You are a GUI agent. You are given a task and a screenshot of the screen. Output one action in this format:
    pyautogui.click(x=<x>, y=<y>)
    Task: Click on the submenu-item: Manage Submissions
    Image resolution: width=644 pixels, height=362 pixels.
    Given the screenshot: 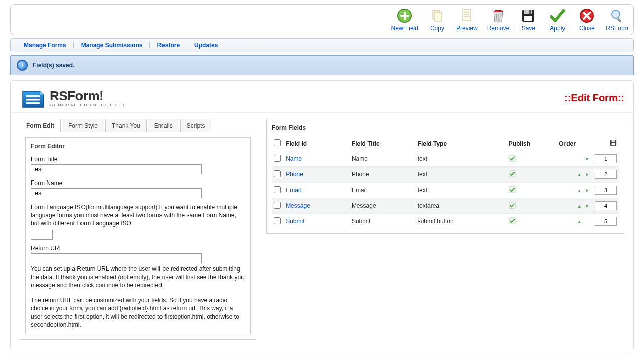 What is the action you would take?
    pyautogui.click(x=112, y=45)
    